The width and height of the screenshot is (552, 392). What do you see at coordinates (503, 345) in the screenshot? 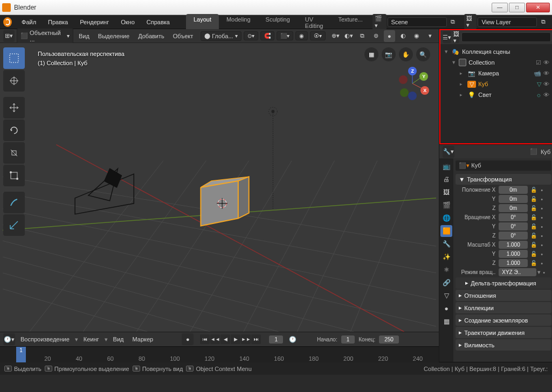
I see `panel-visibility: ▸ Вилимость` at bounding box center [503, 345].